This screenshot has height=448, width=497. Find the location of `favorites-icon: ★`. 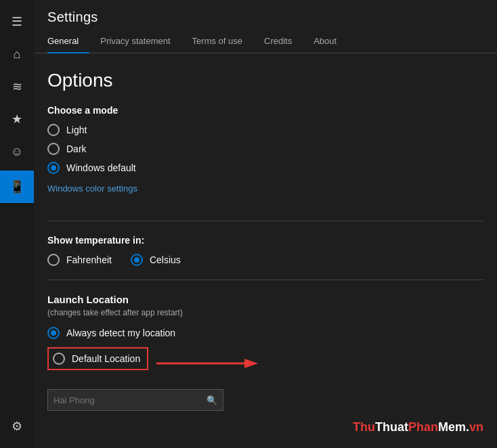

favorites-icon: ★ is located at coordinates (17, 119).